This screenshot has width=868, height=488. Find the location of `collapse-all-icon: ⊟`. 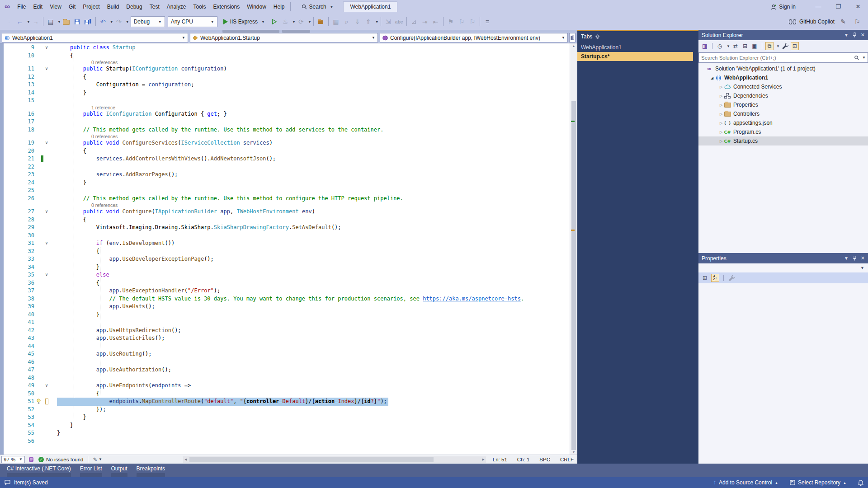

collapse-all-icon: ⊟ is located at coordinates (745, 46).